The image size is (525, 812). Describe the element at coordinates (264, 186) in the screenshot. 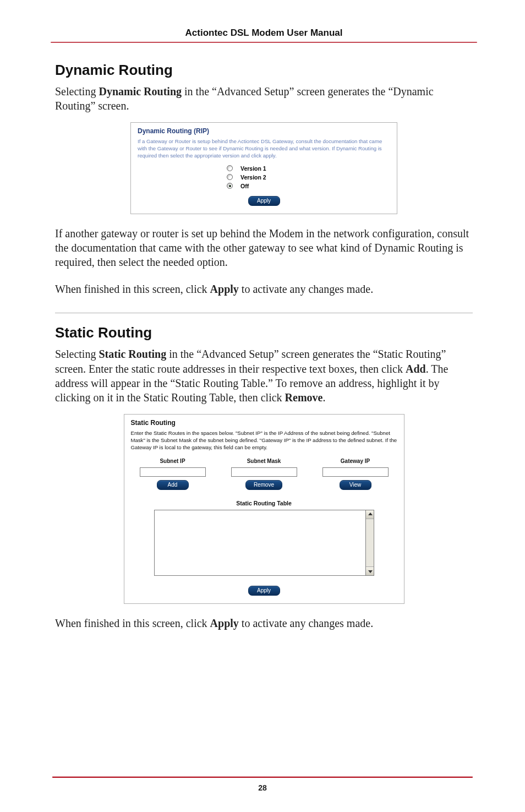

I see `radio-row-off: Off` at that location.